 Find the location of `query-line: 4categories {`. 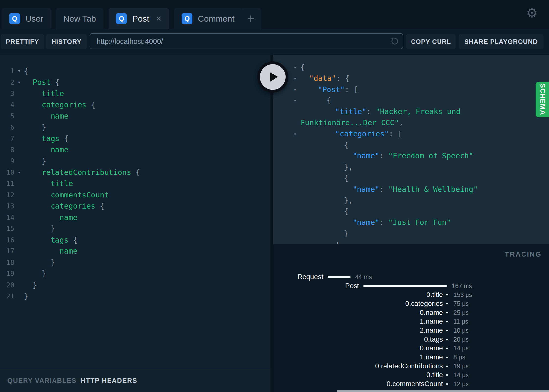

query-line: 4categories { is located at coordinates (137, 105).